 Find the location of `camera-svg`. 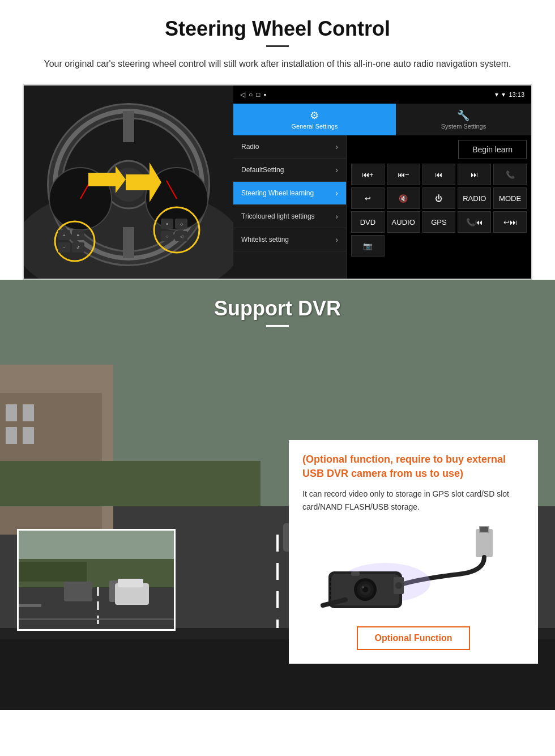

camera-svg is located at coordinates (413, 570).